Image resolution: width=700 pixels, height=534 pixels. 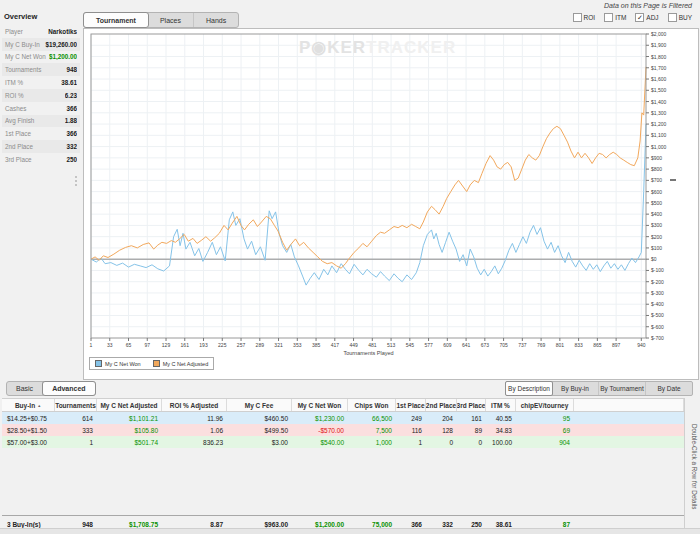 I want to click on svg-text: $1,600, so click(x=659, y=79).